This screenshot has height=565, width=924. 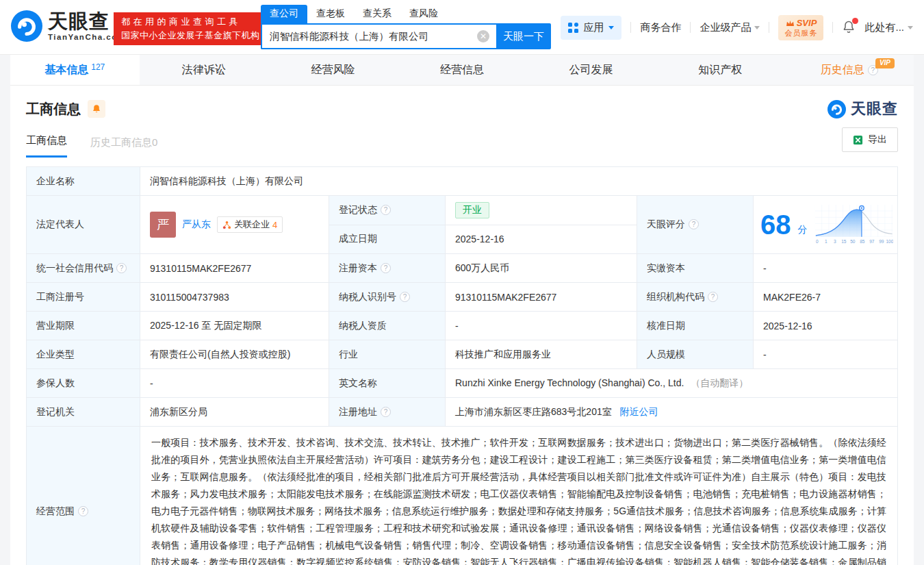 I want to click on slogan-badge: 都在用的商业查询工具 国家中小企业发展子基金旗下机构, so click(x=190, y=29).